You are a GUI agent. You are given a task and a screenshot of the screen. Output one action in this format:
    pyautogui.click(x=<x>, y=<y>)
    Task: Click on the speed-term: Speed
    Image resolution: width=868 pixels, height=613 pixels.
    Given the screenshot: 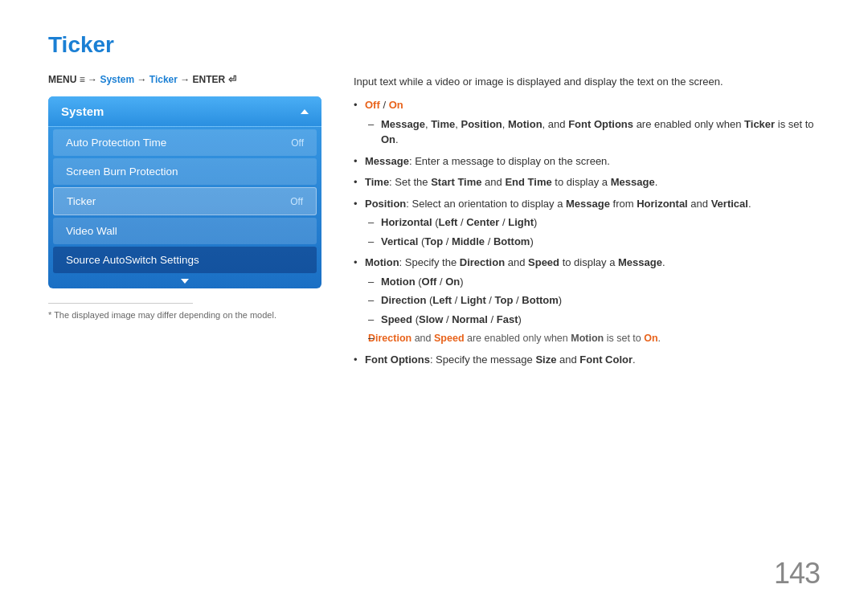 What is the action you would take?
    pyautogui.click(x=543, y=262)
    